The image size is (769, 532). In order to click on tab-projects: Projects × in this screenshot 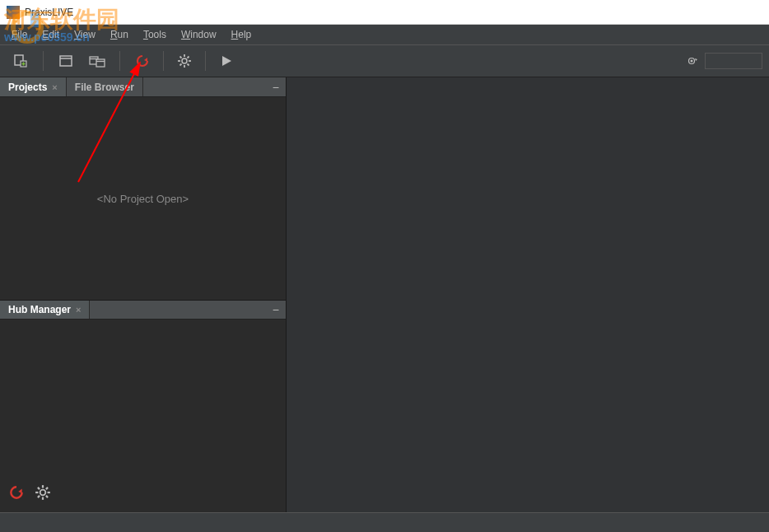, I will do `click(33, 87)`.